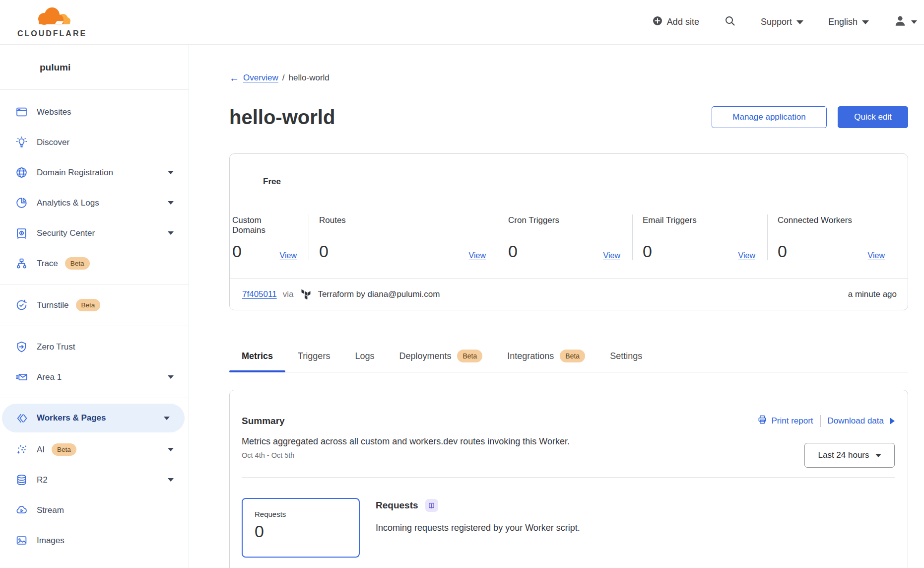  I want to click on tab-integrations: Integrations Beta, so click(546, 358).